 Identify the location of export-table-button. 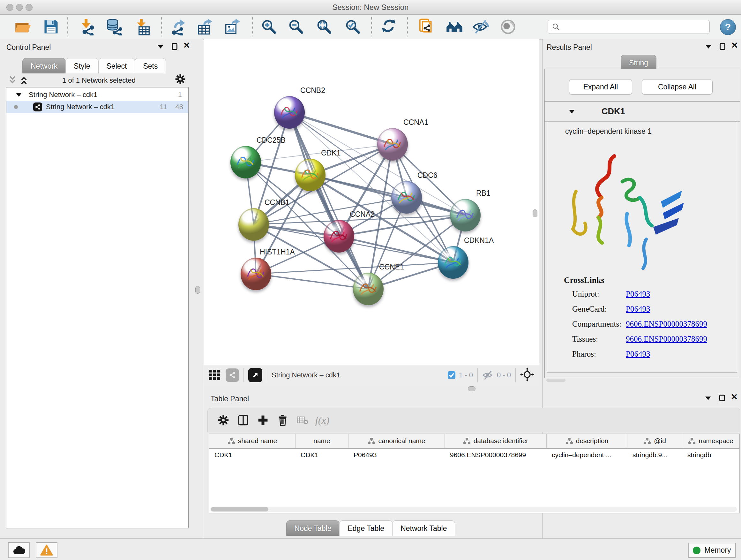
(205, 27).